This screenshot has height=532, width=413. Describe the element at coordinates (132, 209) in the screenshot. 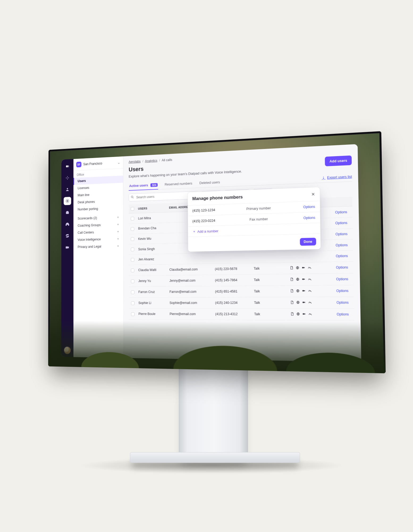

I see `select-all-checkbox` at that location.